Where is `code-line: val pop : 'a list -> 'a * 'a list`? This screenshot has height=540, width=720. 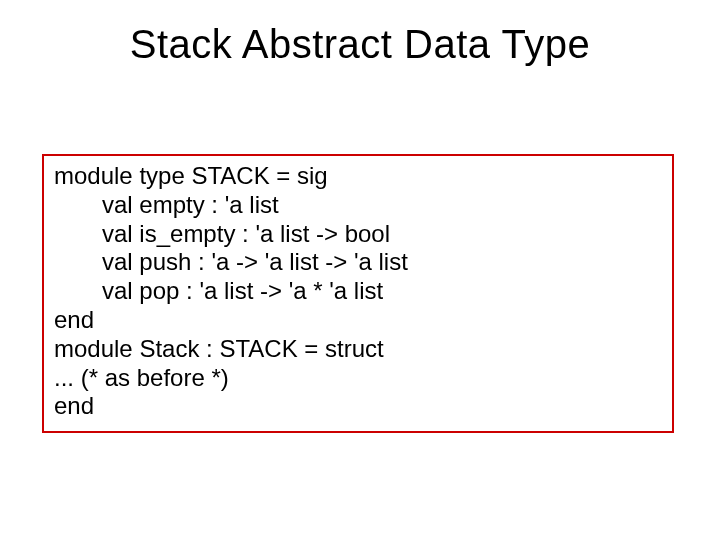 code-line: val pop : 'a list -> 'a * 'a list is located at coordinates (358, 292).